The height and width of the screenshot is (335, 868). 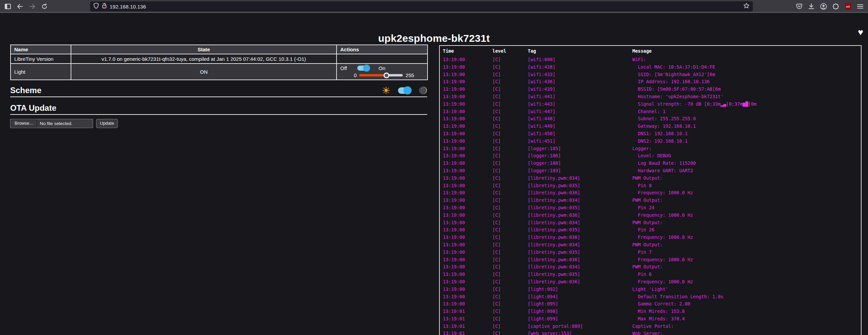 I want to click on log-tag: [wifi:447], so click(x=580, y=112).